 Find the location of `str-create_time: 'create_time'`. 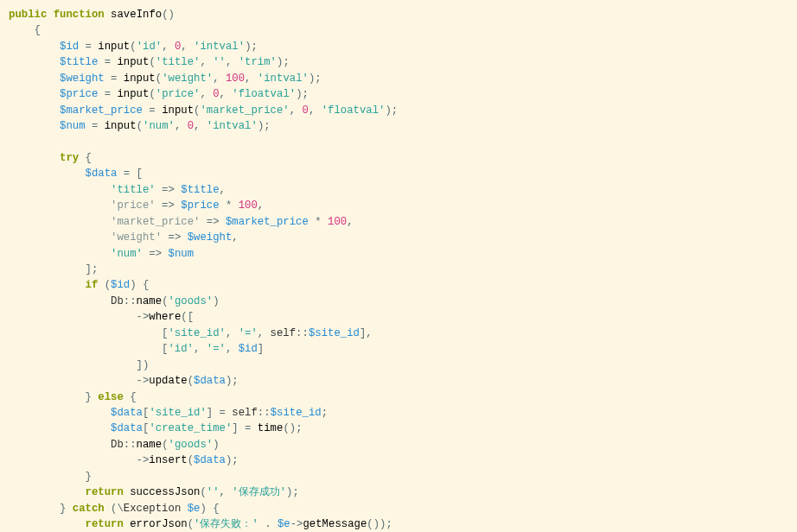

str-create_time: 'create_time' is located at coordinates (190, 428).